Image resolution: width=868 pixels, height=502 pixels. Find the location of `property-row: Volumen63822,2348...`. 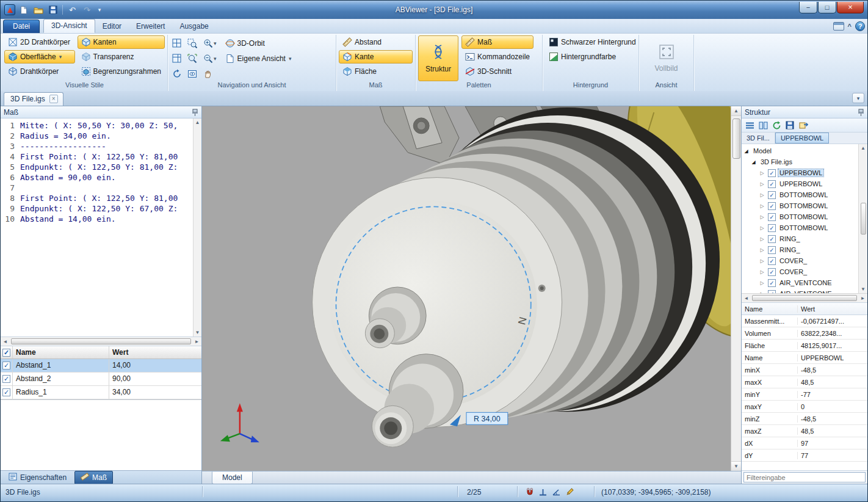

property-row: Volumen63822,2348... is located at coordinates (805, 333).